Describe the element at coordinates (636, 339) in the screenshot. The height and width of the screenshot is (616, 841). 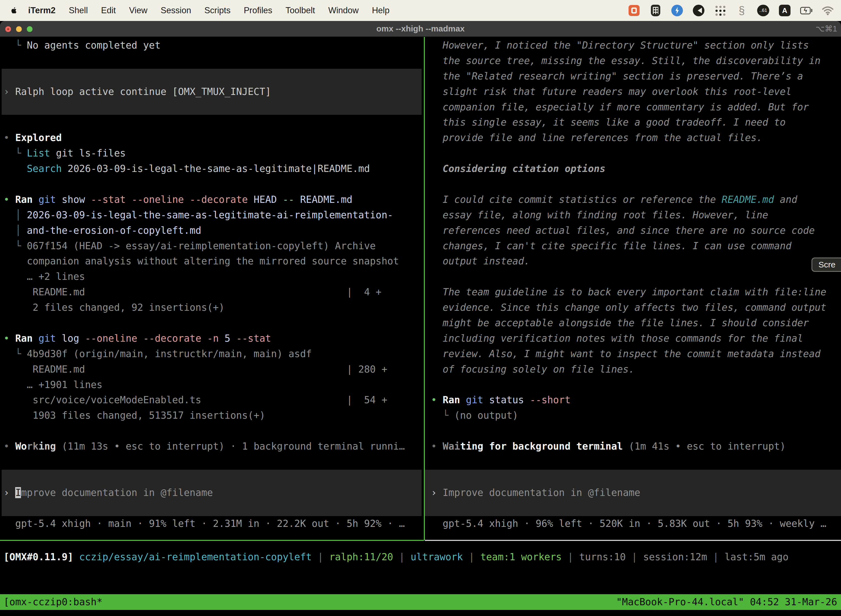
I see `terminal-line: including verification notes with those …` at that location.